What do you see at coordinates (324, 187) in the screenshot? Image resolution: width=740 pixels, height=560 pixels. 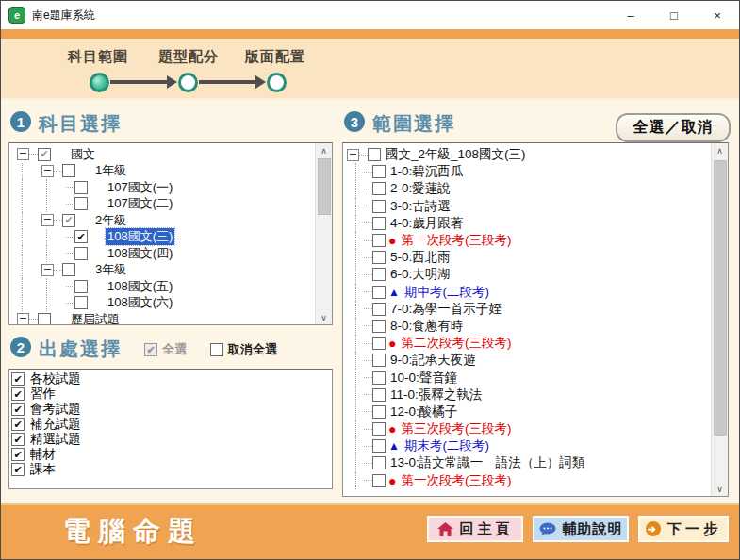 I see `scrollbar-thumb` at bounding box center [324, 187].